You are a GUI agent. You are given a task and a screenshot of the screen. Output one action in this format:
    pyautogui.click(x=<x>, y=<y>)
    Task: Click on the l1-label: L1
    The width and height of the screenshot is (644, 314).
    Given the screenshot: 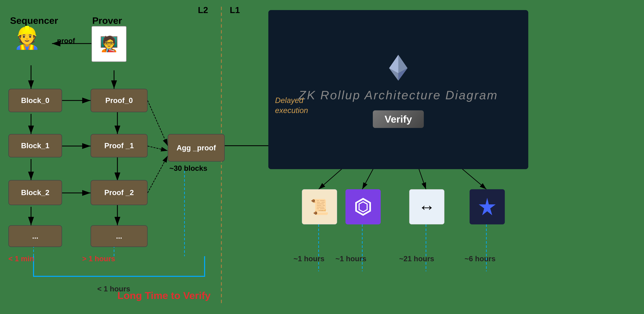 What is the action you would take?
    pyautogui.click(x=235, y=10)
    